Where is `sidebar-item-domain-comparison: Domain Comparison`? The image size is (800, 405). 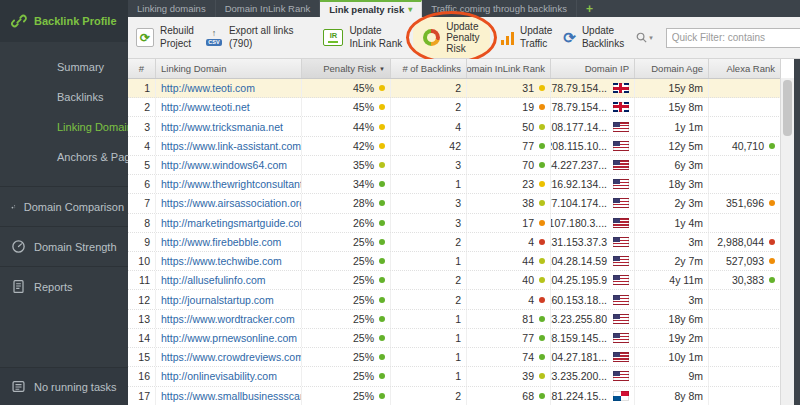 sidebar-item-domain-comparison: Domain Comparison is located at coordinates (64, 206).